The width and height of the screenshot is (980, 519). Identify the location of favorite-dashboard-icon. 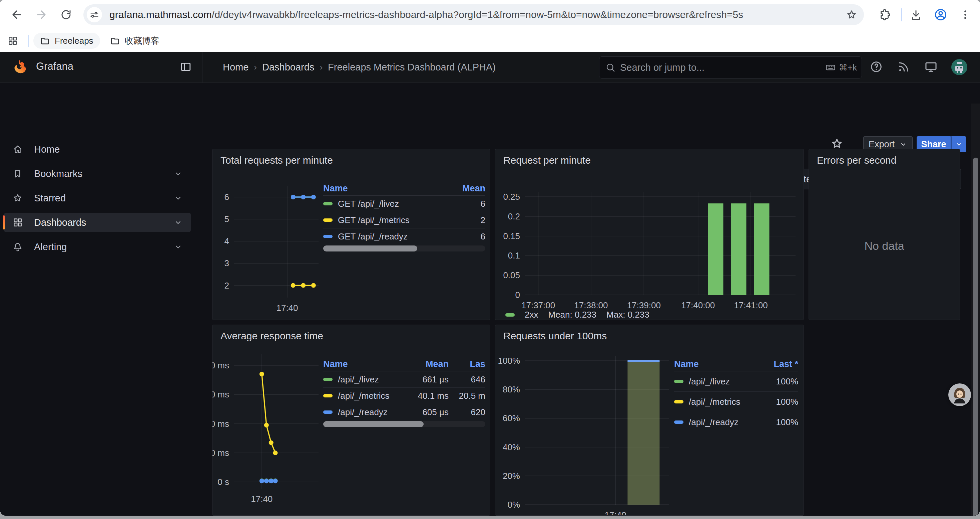
(837, 144).